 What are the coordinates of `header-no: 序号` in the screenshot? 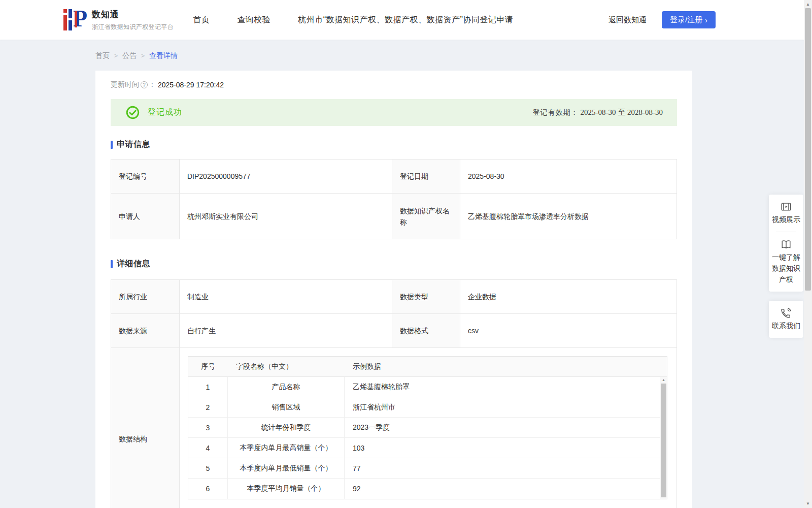 It's located at (208, 367).